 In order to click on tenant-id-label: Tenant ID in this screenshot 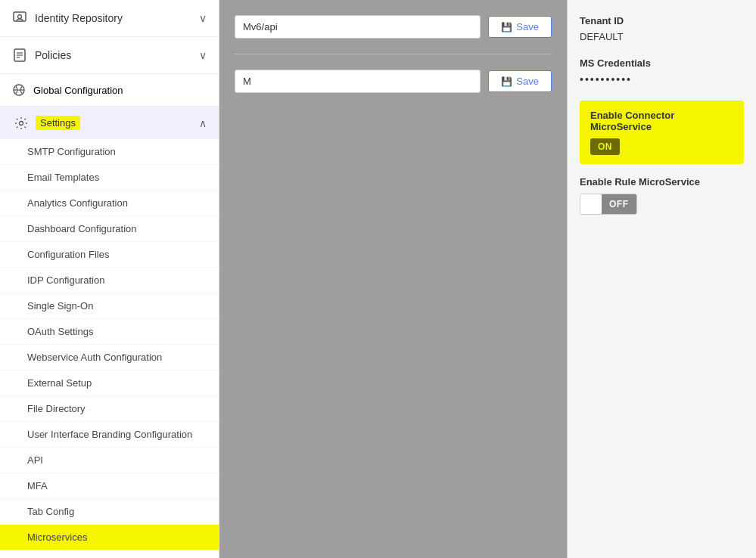, I will do `click(661, 21)`.